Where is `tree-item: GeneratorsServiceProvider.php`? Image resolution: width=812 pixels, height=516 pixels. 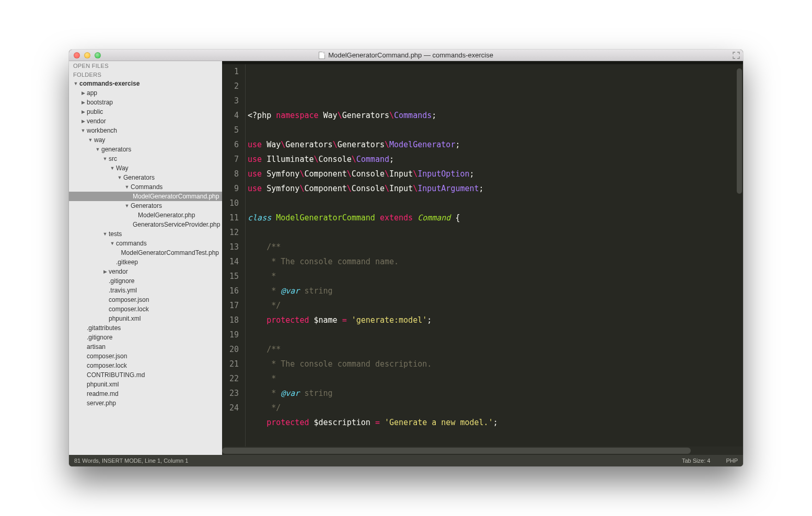 tree-item: GeneratorsServiceProvider.php is located at coordinates (145, 225).